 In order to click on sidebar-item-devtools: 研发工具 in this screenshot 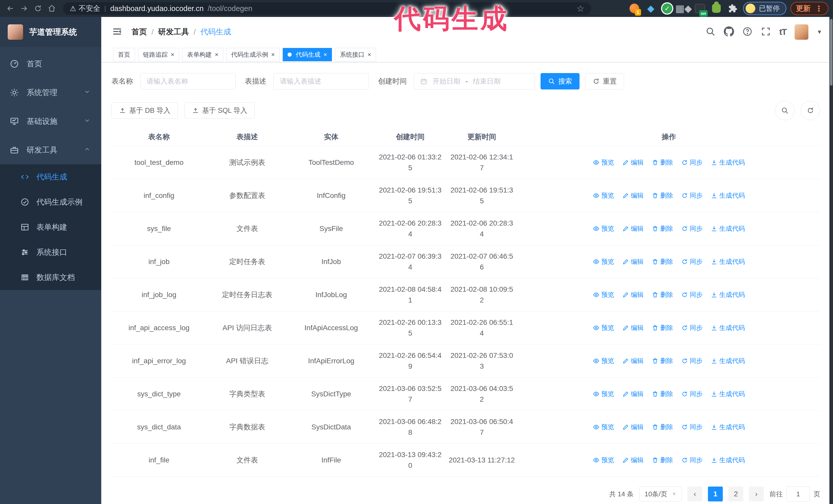, I will do `click(51, 150)`.